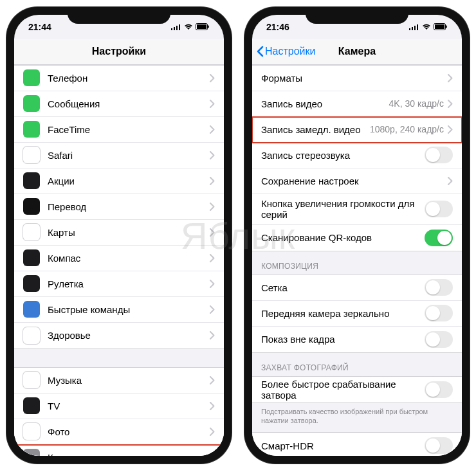 The width and height of the screenshot is (476, 470). Describe the element at coordinates (40, 27) in the screenshot. I see `status-time: 21:44` at that location.